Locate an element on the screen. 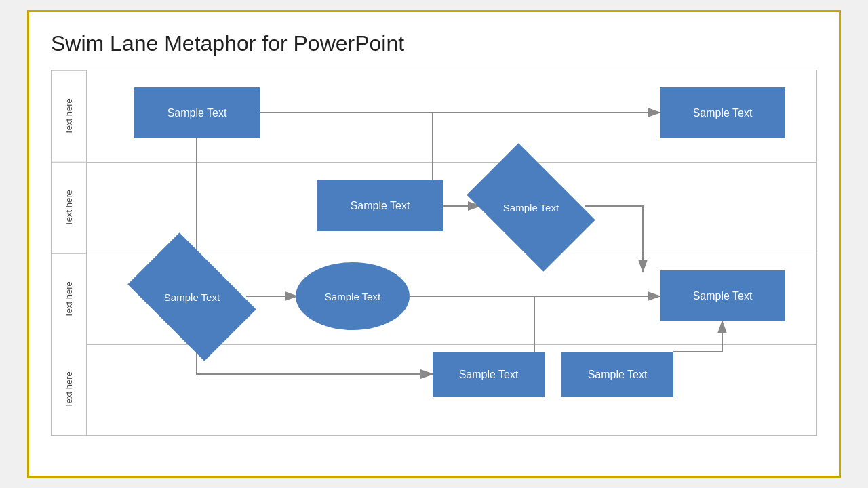 The width and height of the screenshot is (868, 488). shape-diamond-1: Sample Text is located at coordinates (531, 207).